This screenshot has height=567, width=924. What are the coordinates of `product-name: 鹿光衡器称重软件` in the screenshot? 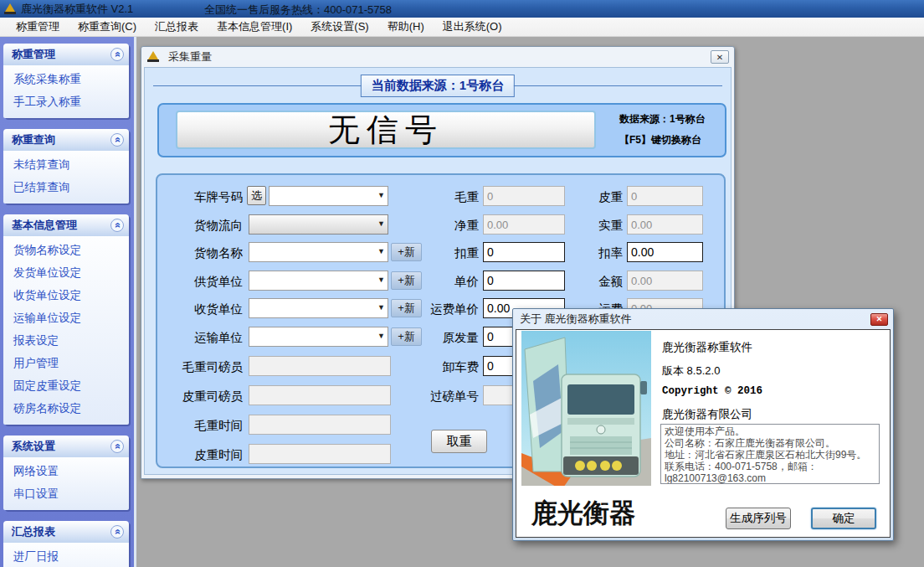 It's located at (707, 348).